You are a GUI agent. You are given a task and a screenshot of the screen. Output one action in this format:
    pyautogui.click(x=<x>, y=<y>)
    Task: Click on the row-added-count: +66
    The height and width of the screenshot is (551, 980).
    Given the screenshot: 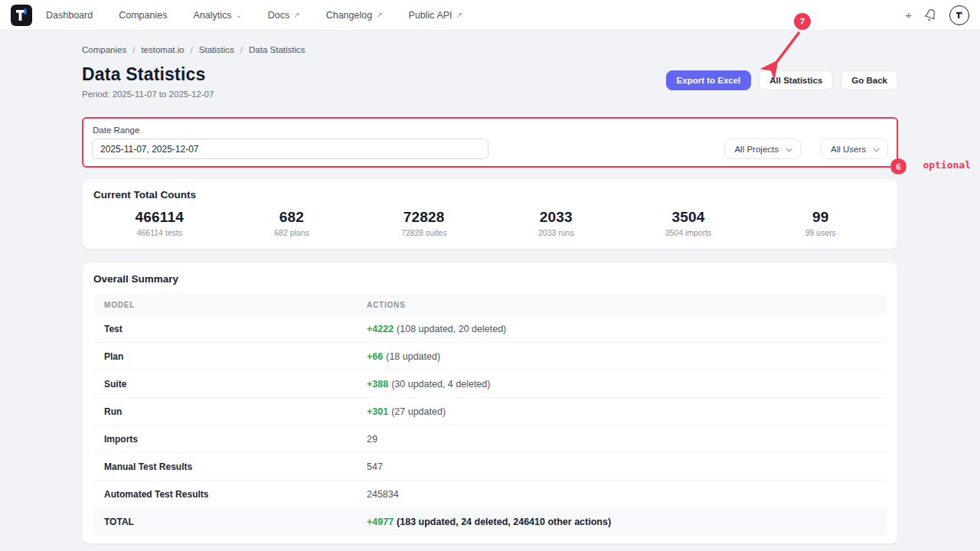 What is the action you would take?
    pyautogui.click(x=375, y=357)
    